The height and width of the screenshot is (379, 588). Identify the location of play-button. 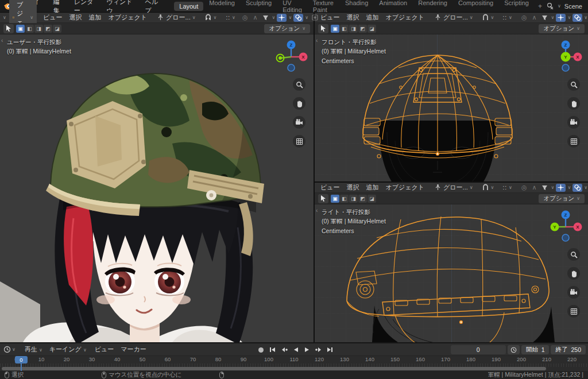
(307, 350).